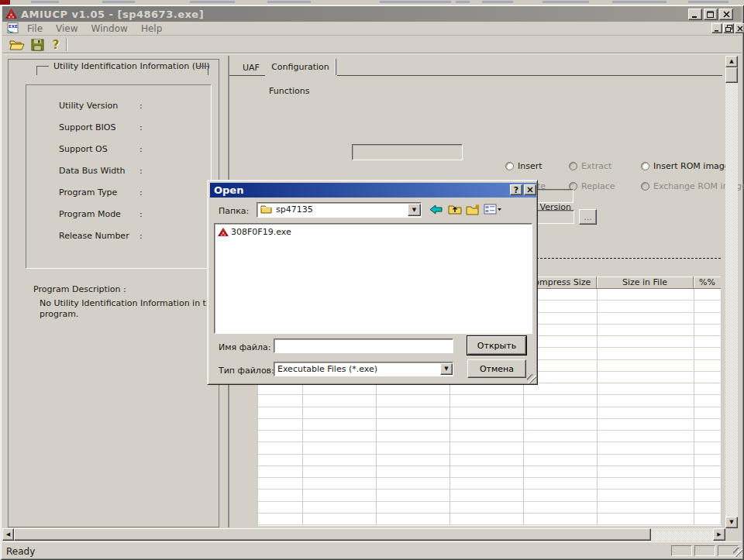  What do you see at coordinates (327, 369) in the screenshot?
I see `filetype-value: Executable Files (*.exe)` at bounding box center [327, 369].